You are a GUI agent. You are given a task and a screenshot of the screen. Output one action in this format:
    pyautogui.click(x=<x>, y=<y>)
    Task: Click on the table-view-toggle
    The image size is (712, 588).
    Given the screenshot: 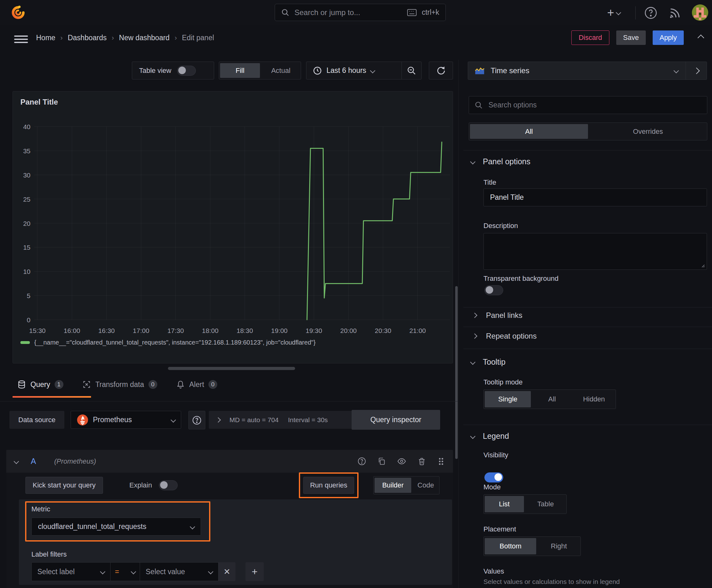 What is the action you would take?
    pyautogui.click(x=187, y=70)
    